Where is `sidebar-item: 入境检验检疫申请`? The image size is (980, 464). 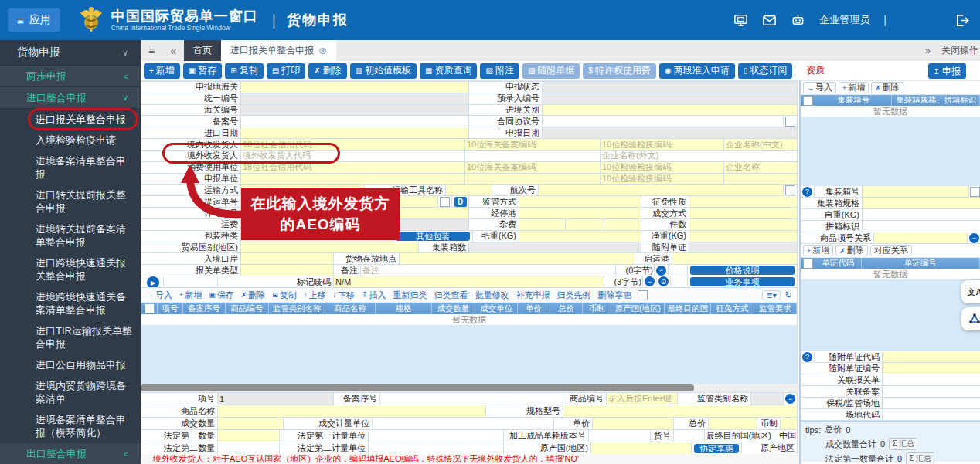 sidebar-item: 入境检验检疫申请 is located at coordinates (70, 141).